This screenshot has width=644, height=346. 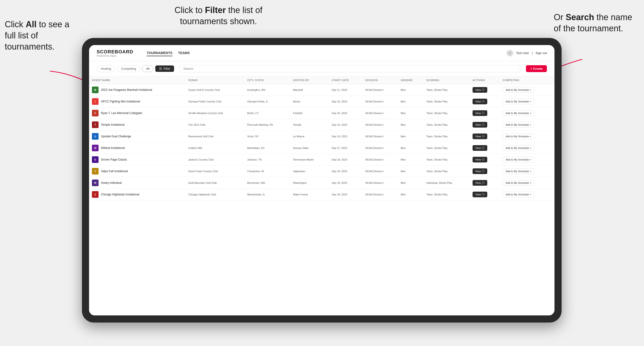 I want to click on col-hosted-by: HOSTED BY, so click(x=310, y=80).